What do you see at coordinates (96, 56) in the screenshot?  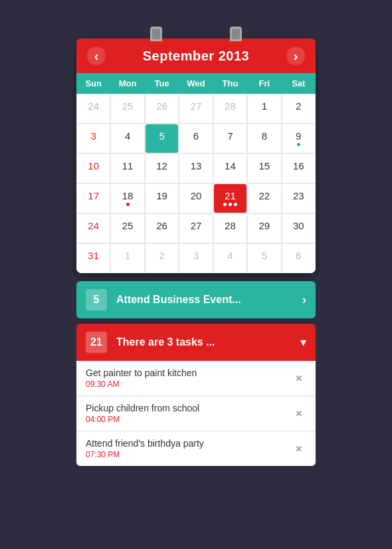 I see `prev-month-button: ‹` at bounding box center [96, 56].